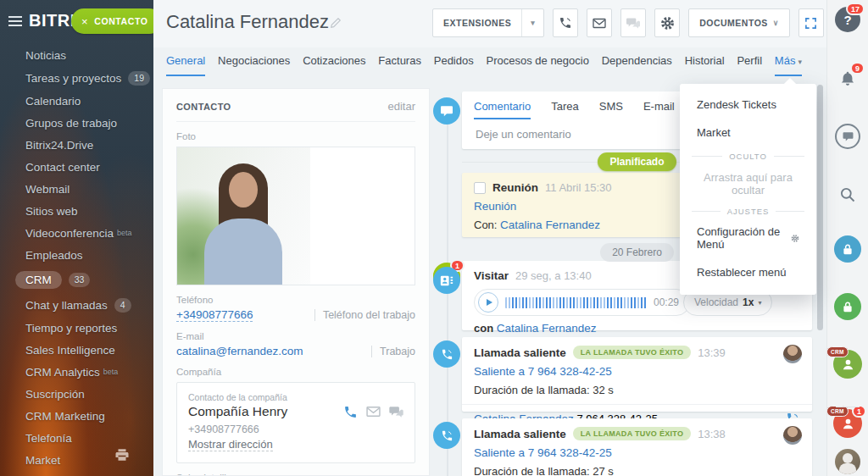  Describe the element at coordinates (477, 23) in the screenshot. I see `extensions-label: EXTENSIONES` at that location.